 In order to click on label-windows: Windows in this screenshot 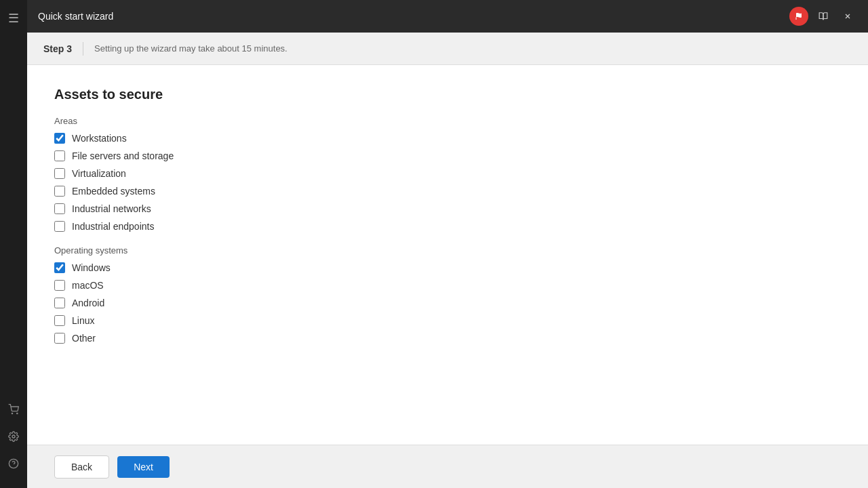, I will do `click(91, 268)`.